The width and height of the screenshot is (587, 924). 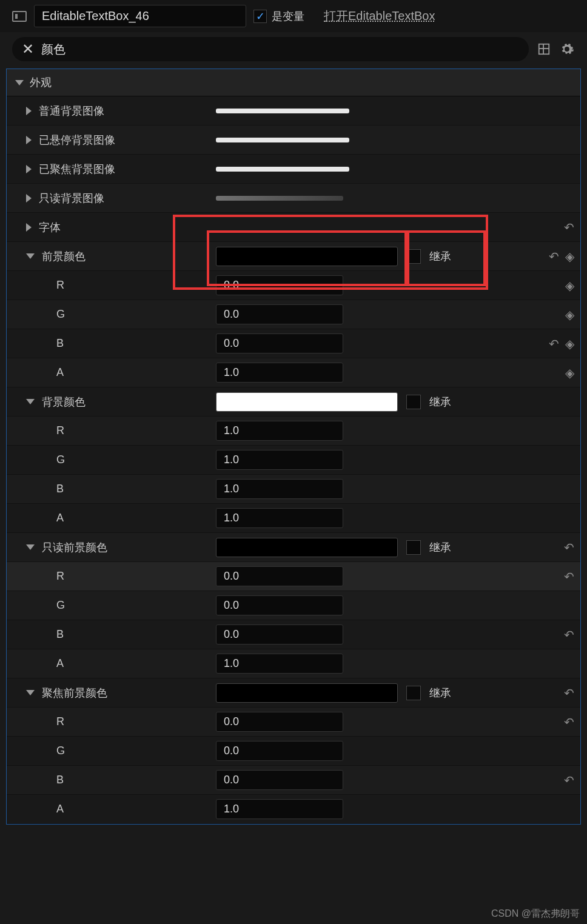 What do you see at coordinates (294, 82) in the screenshot?
I see `category-appearance: 外观` at bounding box center [294, 82].